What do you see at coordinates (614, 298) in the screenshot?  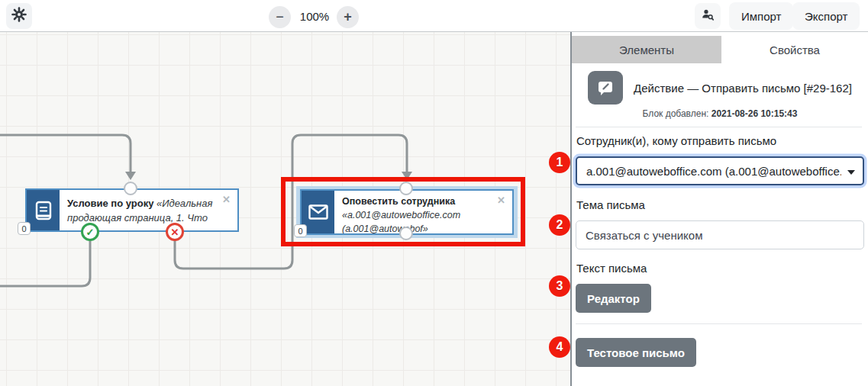 I see `editor-button: Редактор` at bounding box center [614, 298].